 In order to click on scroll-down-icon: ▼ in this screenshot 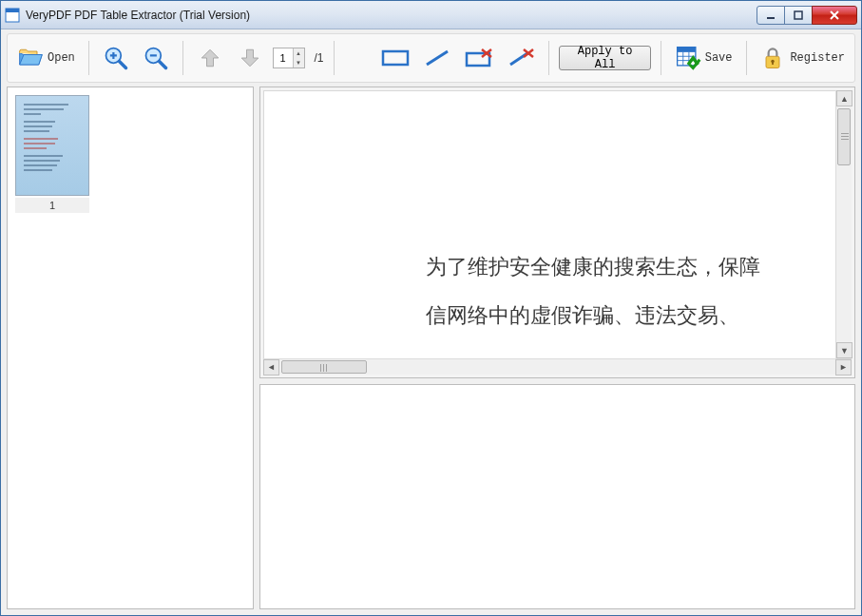, I will do `click(844, 350)`.